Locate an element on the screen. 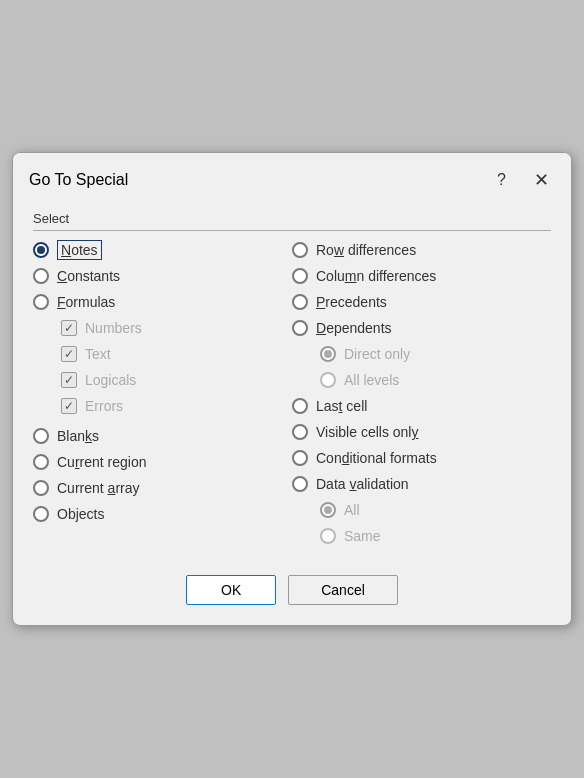 The image size is (584, 778). label-conditional-formats: Conditional formats is located at coordinates (376, 458).